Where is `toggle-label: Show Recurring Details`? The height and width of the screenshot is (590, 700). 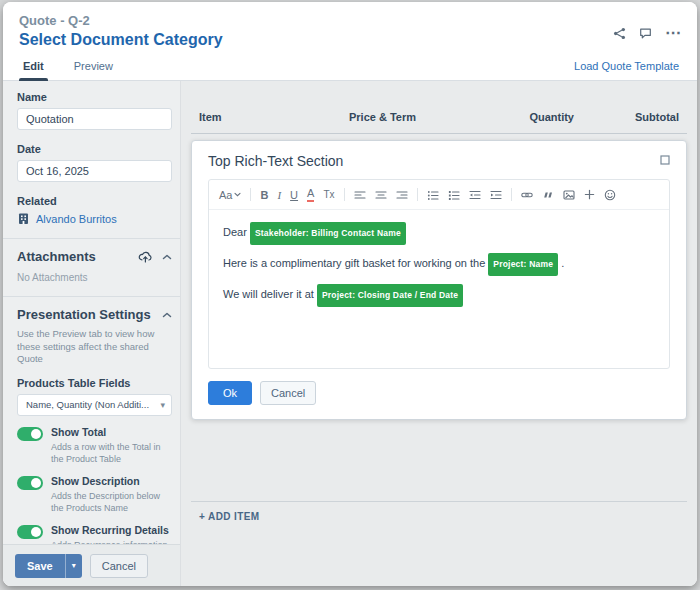 toggle-label: Show Recurring Details is located at coordinates (112, 530).